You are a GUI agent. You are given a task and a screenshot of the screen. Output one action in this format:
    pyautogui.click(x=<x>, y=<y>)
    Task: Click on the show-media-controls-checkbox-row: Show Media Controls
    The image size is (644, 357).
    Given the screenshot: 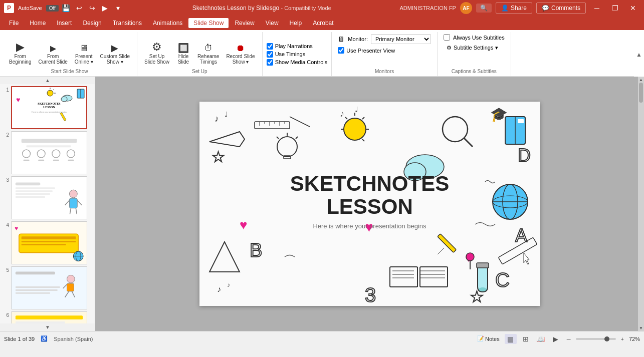 What is the action you would take?
    pyautogui.click(x=297, y=62)
    